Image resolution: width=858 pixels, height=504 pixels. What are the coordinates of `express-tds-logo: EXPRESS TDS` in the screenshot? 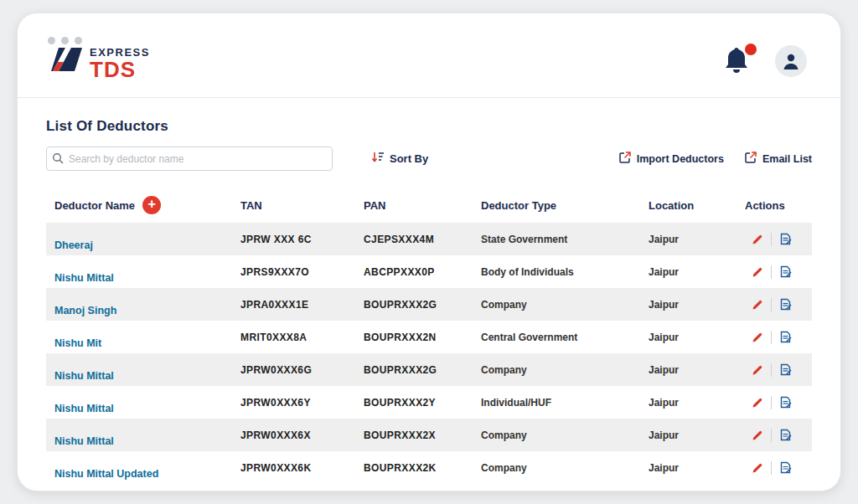 It's located at (101, 64).